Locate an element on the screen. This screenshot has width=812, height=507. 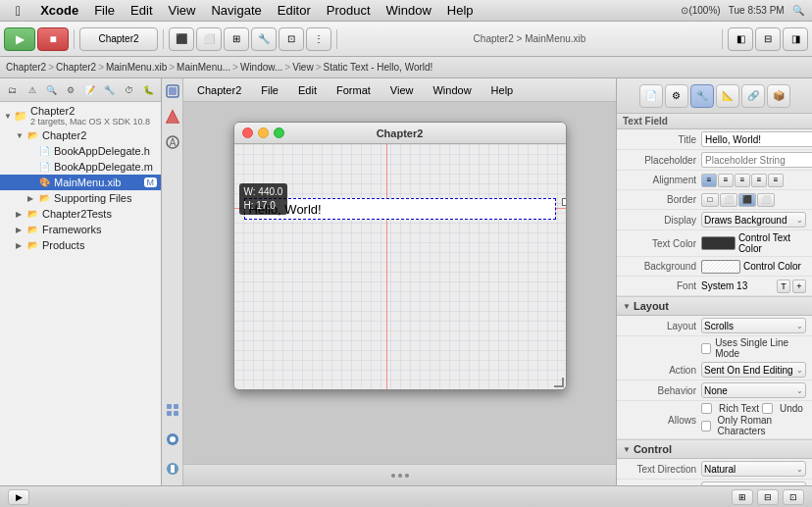
align-justify-btn: ≡ is located at coordinates (759, 180).